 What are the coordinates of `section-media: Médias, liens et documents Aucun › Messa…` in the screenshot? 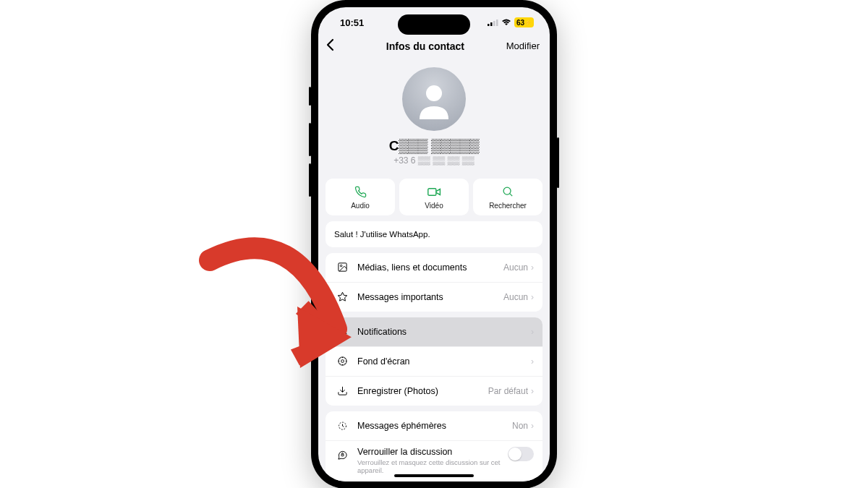 It's located at (434, 282).